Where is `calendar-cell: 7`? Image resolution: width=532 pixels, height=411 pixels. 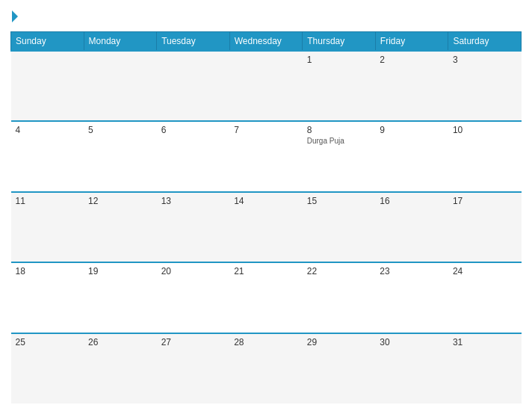 calendar-cell: 7 is located at coordinates (266, 156).